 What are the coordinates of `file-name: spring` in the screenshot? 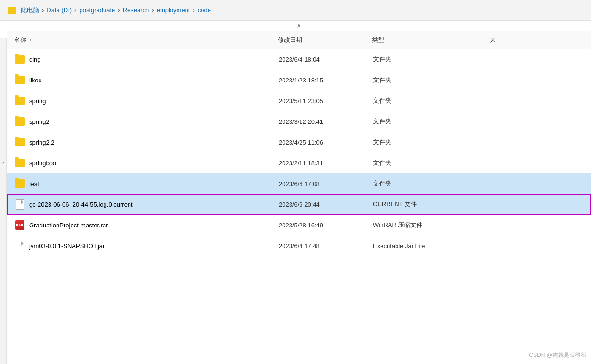 It's located at (154, 101).